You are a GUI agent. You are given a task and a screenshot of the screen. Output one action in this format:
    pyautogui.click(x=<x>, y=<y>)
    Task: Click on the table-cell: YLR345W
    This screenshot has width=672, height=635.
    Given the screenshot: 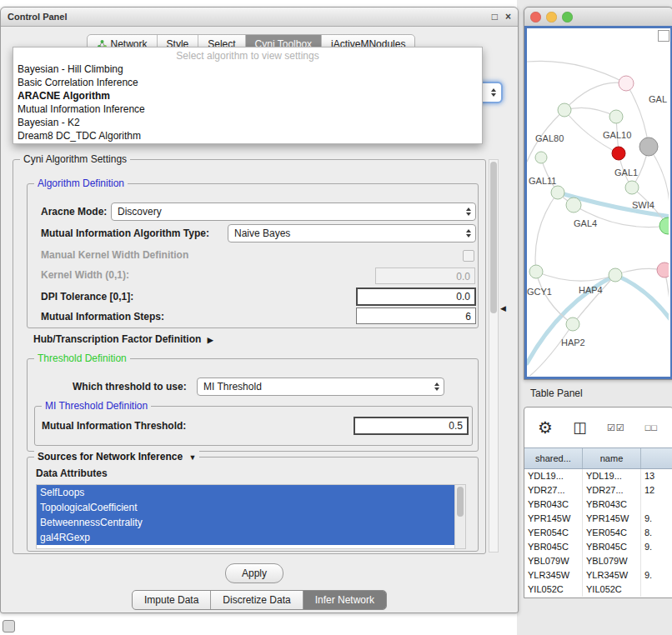 What is the action you would take?
    pyautogui.click(x=612, y=575)
    